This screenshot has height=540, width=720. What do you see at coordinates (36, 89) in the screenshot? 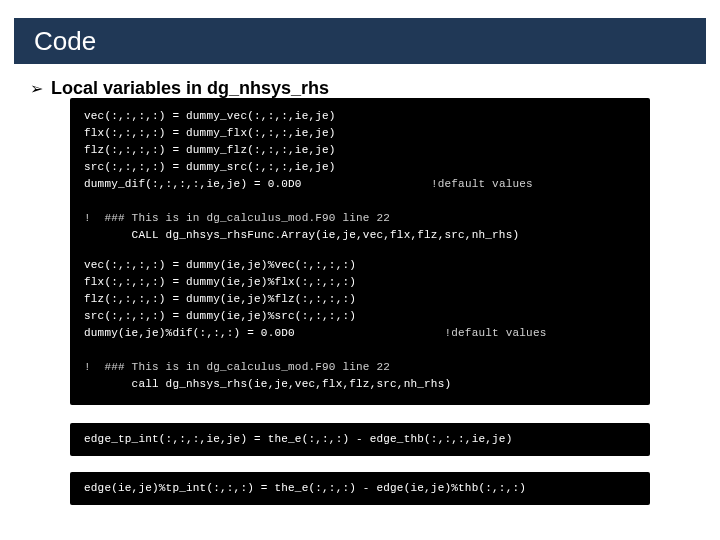
I see `chevron-right-icon: ➢` at bounding box center [36, 89].